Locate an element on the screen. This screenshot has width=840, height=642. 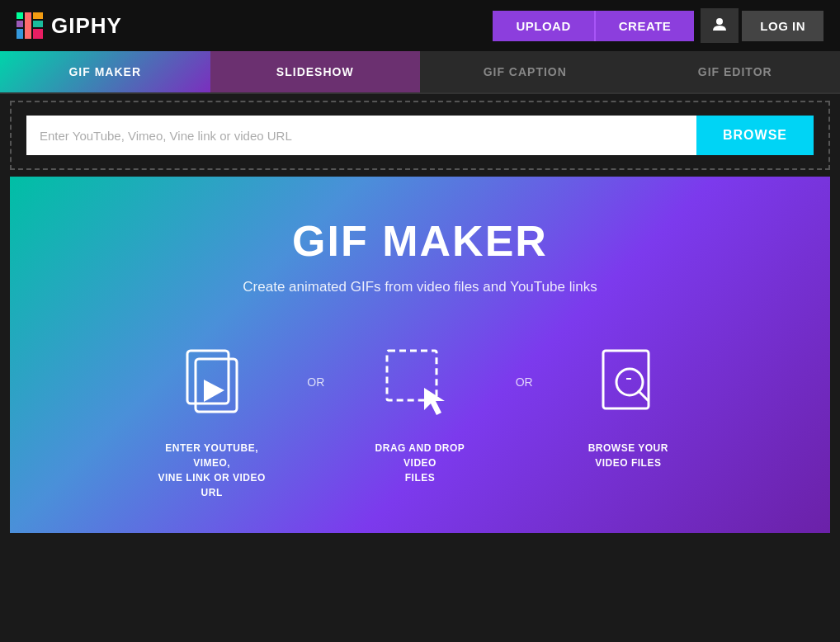
giphy-logo-icon is located at coordinates (30, 26).